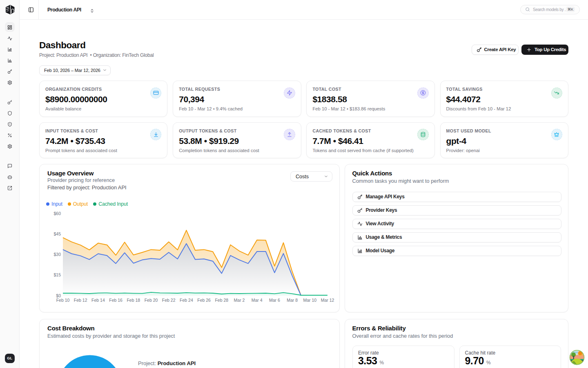  What do you see at coordinates (292, 300) in the screenshot?
I see `svg-text: Mar 8` at bounding box center [292, 300].